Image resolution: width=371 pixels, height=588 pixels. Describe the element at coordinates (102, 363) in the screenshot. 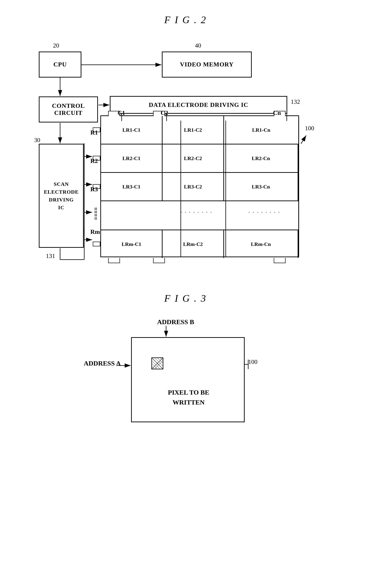

I see `address-a-label: ADDRESS A` at that location.